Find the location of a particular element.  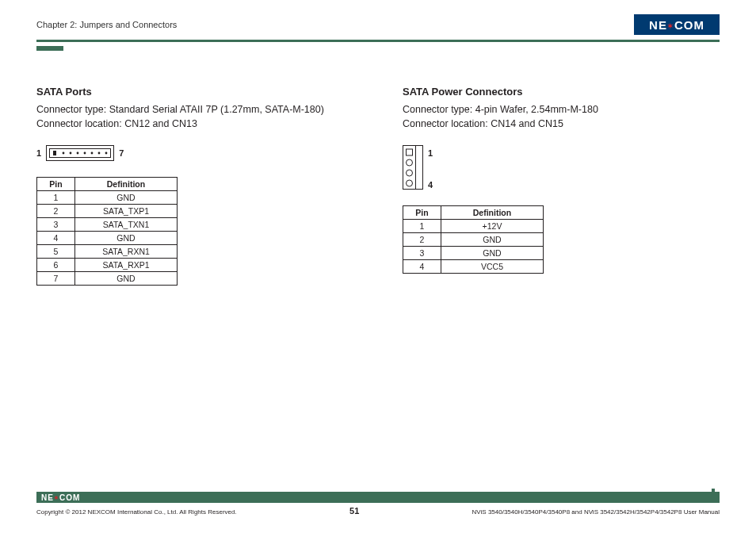

table-row: 1+12V is located at coordinates (474, 227).